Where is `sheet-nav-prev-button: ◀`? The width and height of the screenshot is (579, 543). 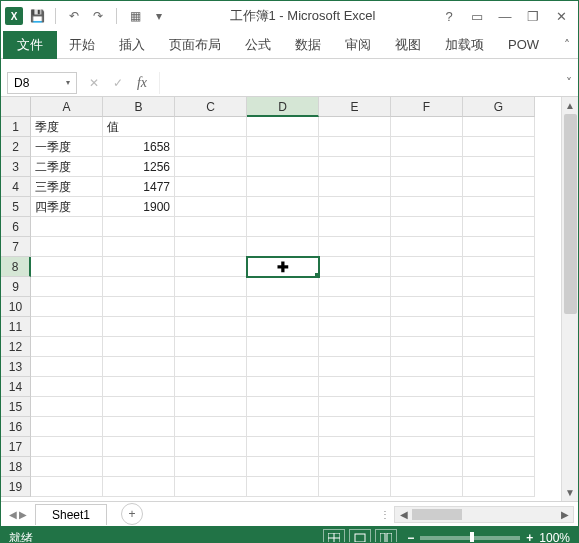 sheet-nav-prev-button: ◀ is located at coordinates (13, 514).